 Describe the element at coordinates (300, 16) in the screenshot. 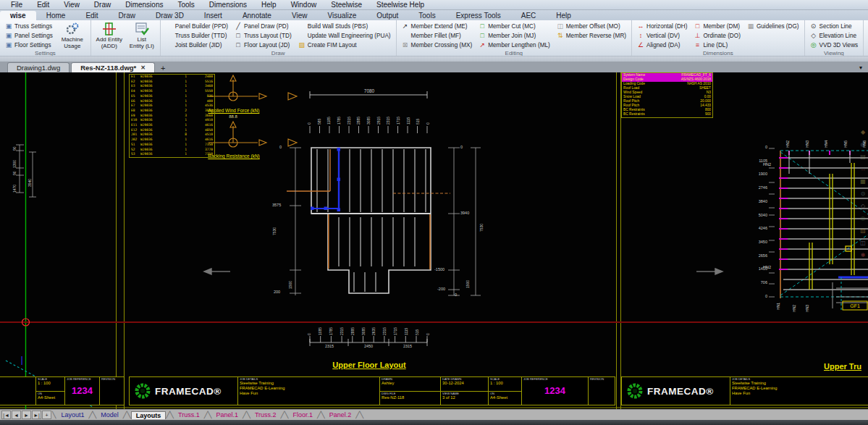

I see `ribbon-tab: View` at that location.